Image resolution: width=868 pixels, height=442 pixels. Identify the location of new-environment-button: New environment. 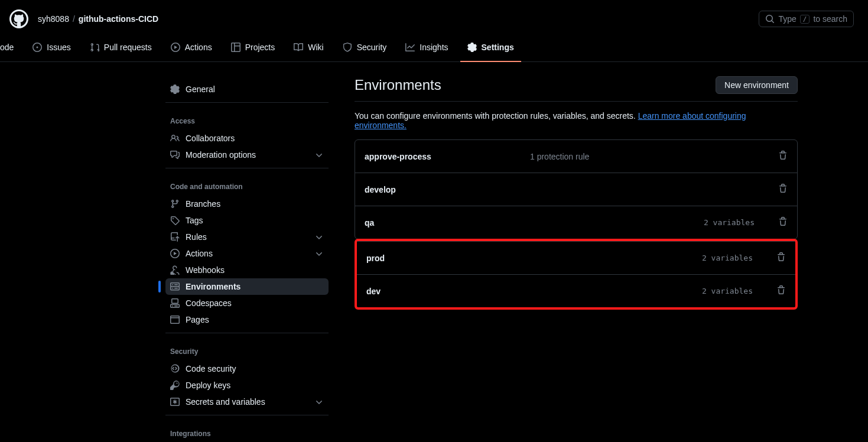
(756, 85).